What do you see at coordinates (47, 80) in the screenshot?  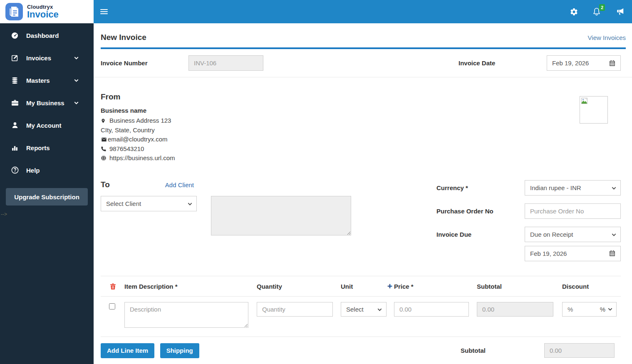 I see `sidebar-item-masters: Masters` at bounding box center [47, 80].